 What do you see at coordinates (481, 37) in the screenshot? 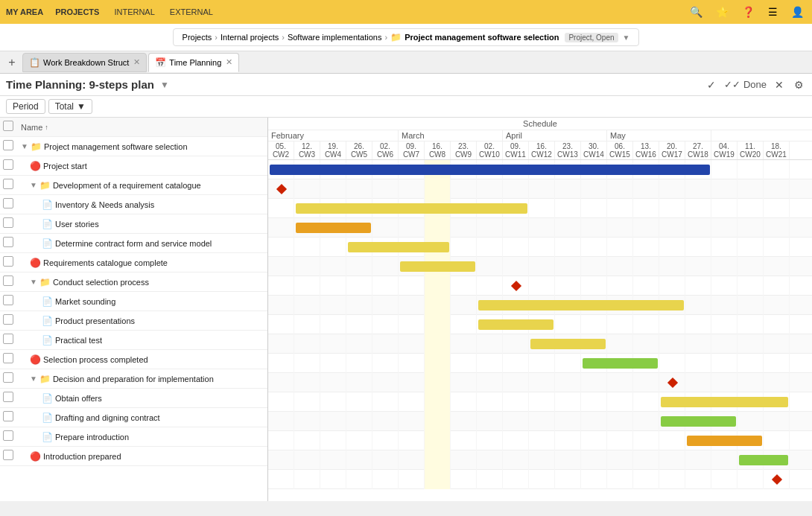
I see `bc-project-name: Project management software selection` at bounding box center [481, 37].